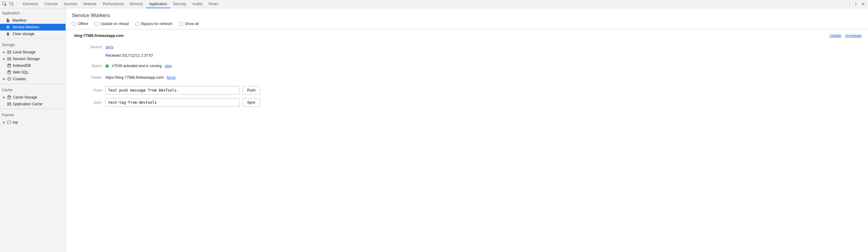  Describe the element at coordinates (189, 24) in the screenshot. I see `checkbox-show-all: Show all` at that location.